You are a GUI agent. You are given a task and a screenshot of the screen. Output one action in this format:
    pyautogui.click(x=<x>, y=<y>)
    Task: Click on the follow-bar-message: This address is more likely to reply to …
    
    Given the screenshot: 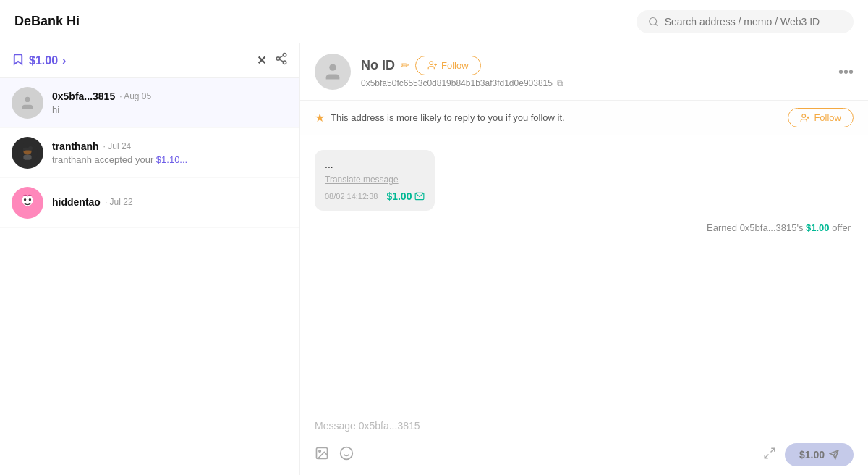 What is the action you would take?
    pyautogui.click(x=448, y=117)
    